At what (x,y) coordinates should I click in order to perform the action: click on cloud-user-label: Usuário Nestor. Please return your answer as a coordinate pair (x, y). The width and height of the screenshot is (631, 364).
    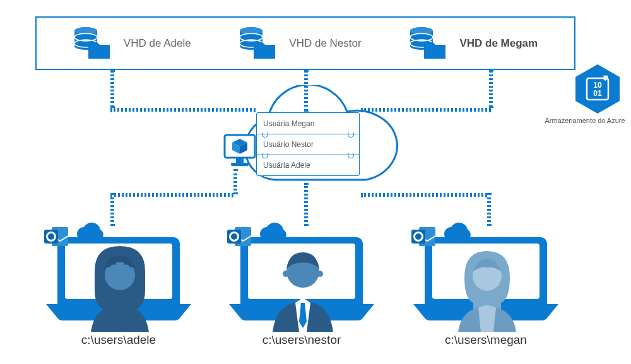
    Looking at the image, I should click on (288, 144).